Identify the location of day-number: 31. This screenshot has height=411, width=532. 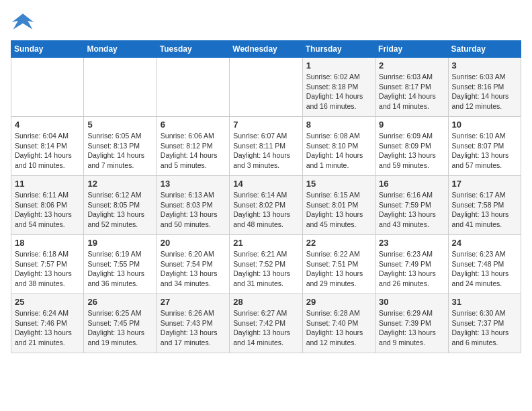
(485, 302).